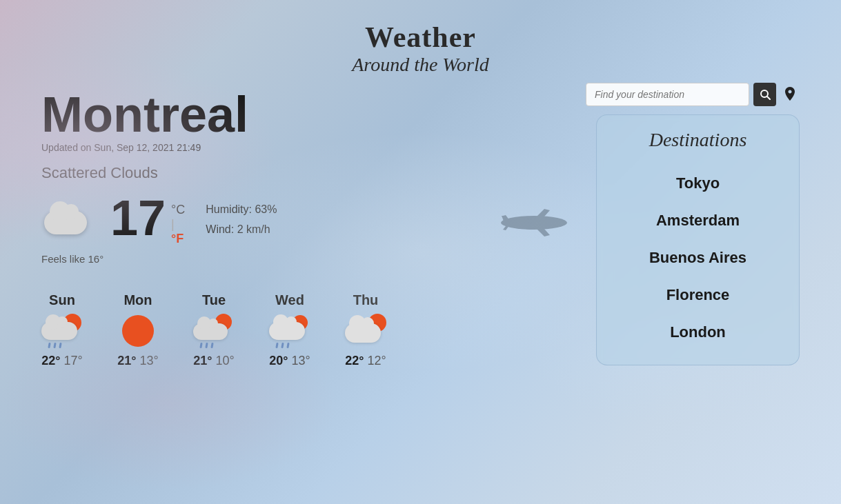 The height and width of the screenshot is (504, 841). Describe the element at coordinates (241, 220) in the screenshot. I see `weather-details: Humidity: 63% Wind: 2 km/h` at that location.